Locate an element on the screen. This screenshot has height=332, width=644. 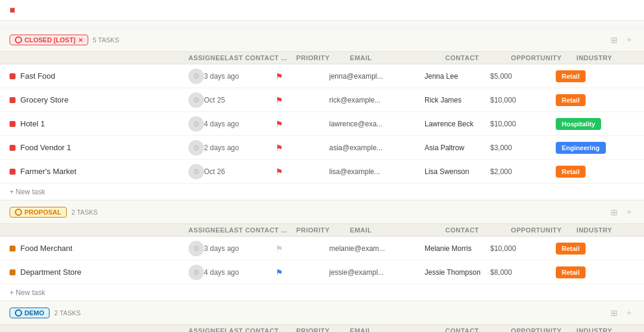
table-row: Food Vendor 1 ⚙ 2 days ago ⚑ asia@exampl… is located at coordinates (322, 148).